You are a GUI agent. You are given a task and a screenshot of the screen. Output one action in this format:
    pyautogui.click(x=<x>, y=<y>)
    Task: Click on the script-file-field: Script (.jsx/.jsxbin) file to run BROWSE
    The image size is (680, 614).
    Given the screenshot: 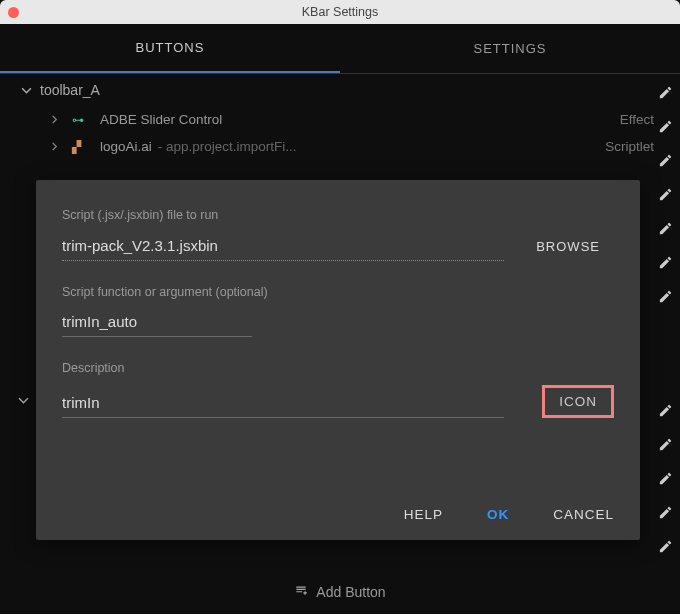 What is the action you would take?
    pyautogui.click(x=338, y=234)
    